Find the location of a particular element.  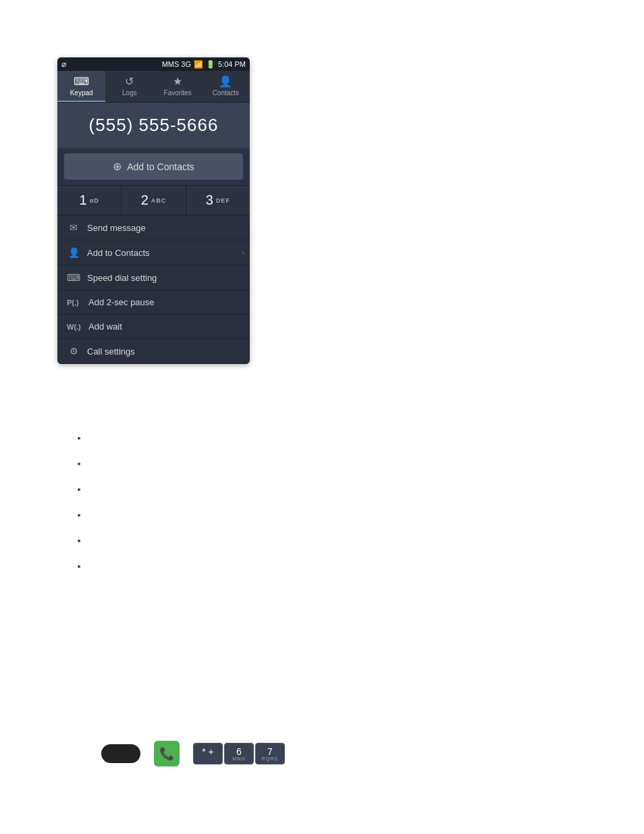

tab-logs: ↺ Logs is located at coordinates (130, 86).